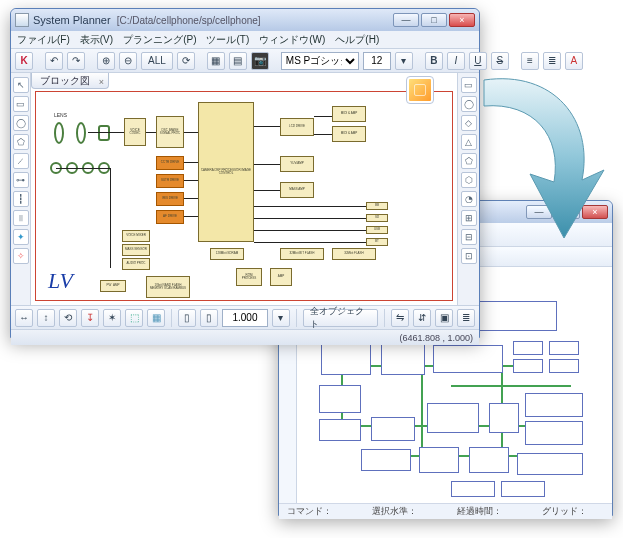 Image resolution: width=623 pixels, height=538 pixels. What do you see at coordinates (469, 256) in the screenshot?
I see `right-tool: ⊡` at bounding box center [469, 256].